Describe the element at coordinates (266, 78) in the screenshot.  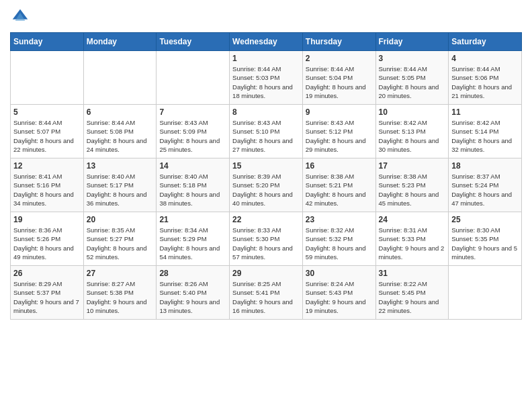
I see `week-row-1: 1Sunrise: 8:44 AMSunset: 5:03 PMDaylight…` at that location.